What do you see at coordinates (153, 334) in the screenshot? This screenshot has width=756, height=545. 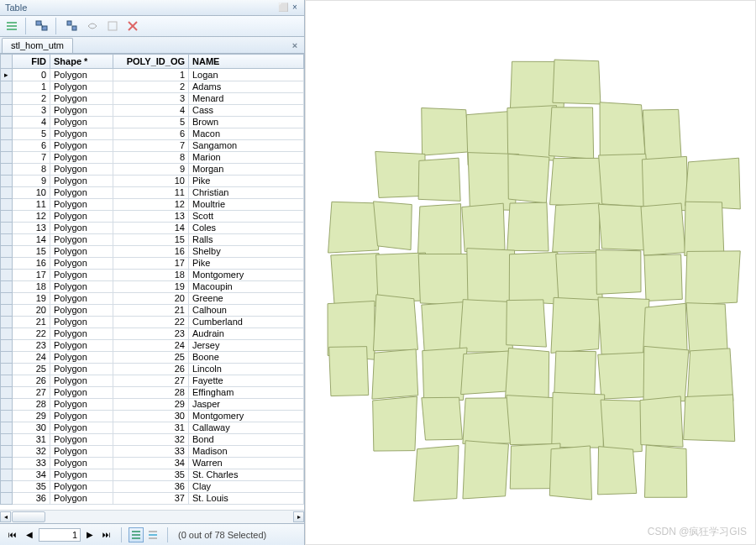 I see `table-row: 22Polygon23Audrain` at bounding box center [153, 334].